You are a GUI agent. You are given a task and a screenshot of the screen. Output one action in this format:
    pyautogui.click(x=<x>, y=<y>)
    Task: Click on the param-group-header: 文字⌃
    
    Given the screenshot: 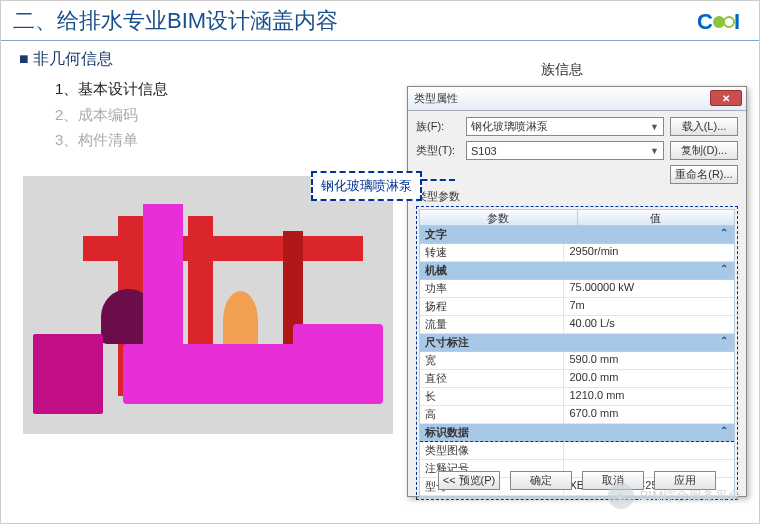 What is the action you would take?
    pyautogui.click(x=577, y=235)
    